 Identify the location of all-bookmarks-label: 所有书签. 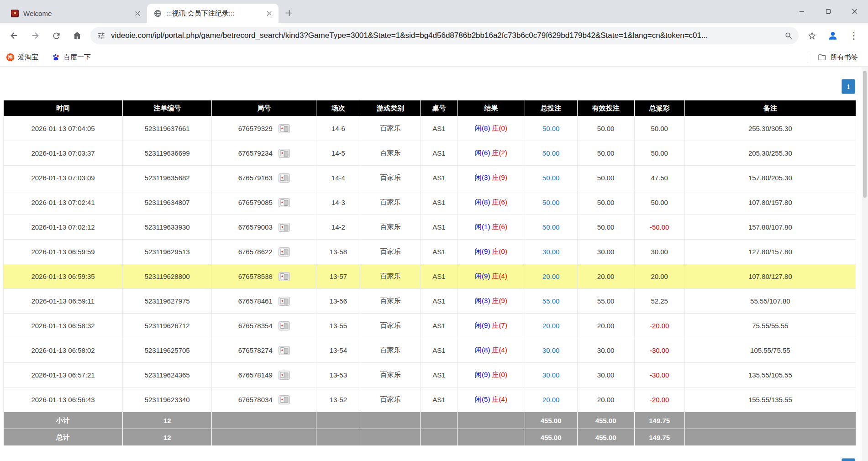
(844, 58).